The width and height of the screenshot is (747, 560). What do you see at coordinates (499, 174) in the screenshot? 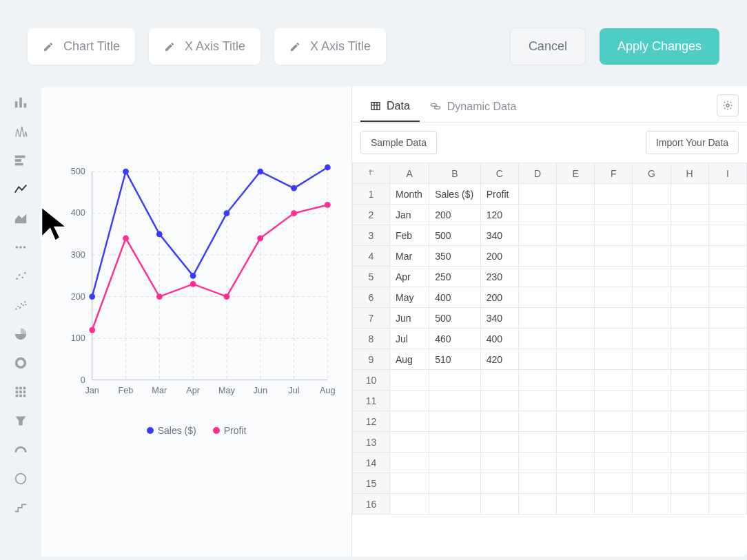
I see `column-header: C` at bounding box center [499, 174].